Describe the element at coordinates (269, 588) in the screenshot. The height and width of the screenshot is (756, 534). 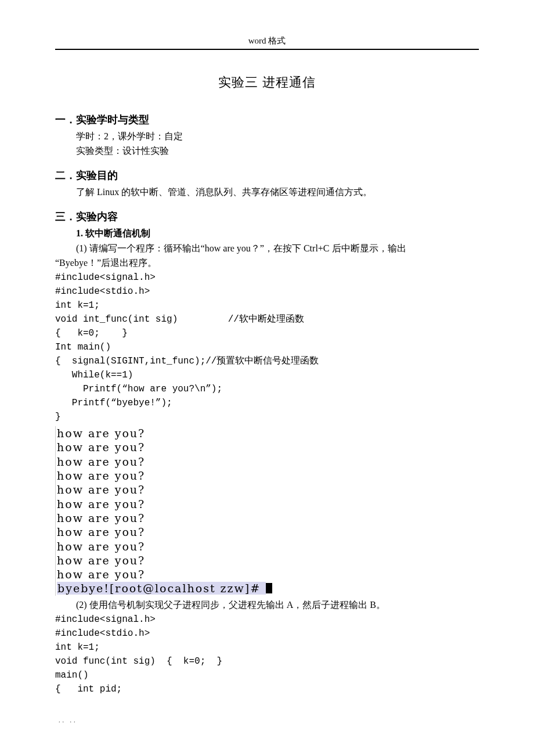
I see `terminal-cursor-icon` at that location.